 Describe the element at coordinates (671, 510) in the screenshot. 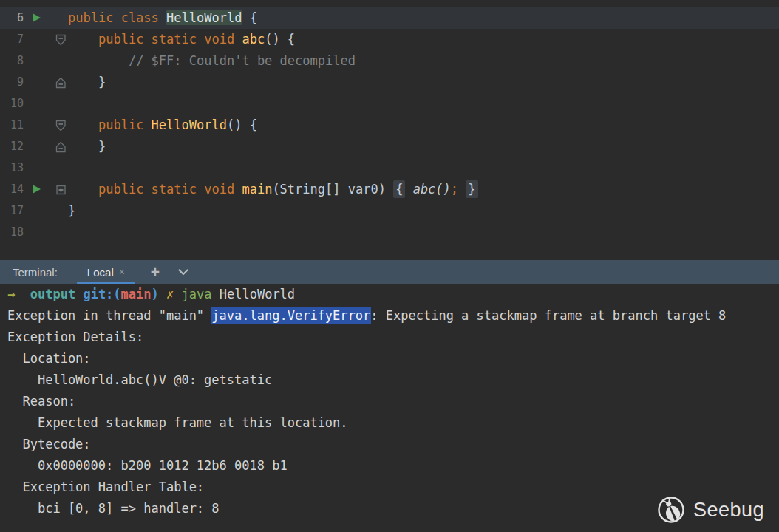

I see `seebug-bug-icon` at that location.